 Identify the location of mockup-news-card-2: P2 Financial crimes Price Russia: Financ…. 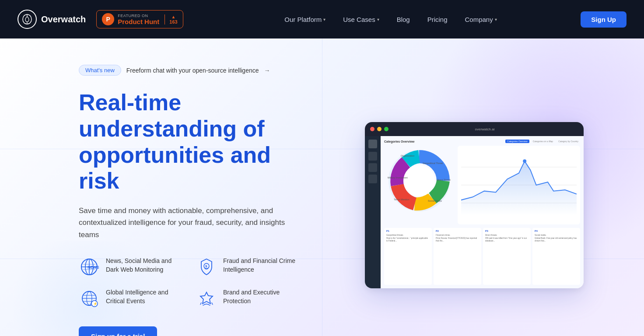
(458, 256).